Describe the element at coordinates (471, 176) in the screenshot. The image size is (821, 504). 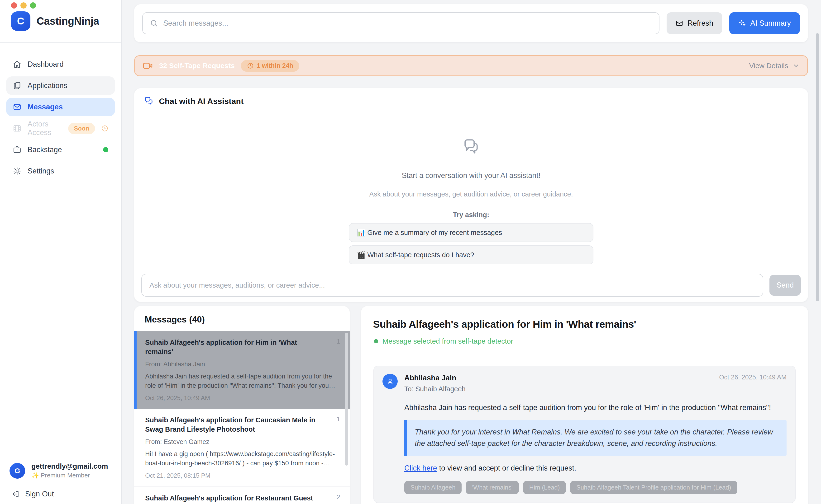
I see `empty-state-title: Start a conversation with your AI assist…` at that location.